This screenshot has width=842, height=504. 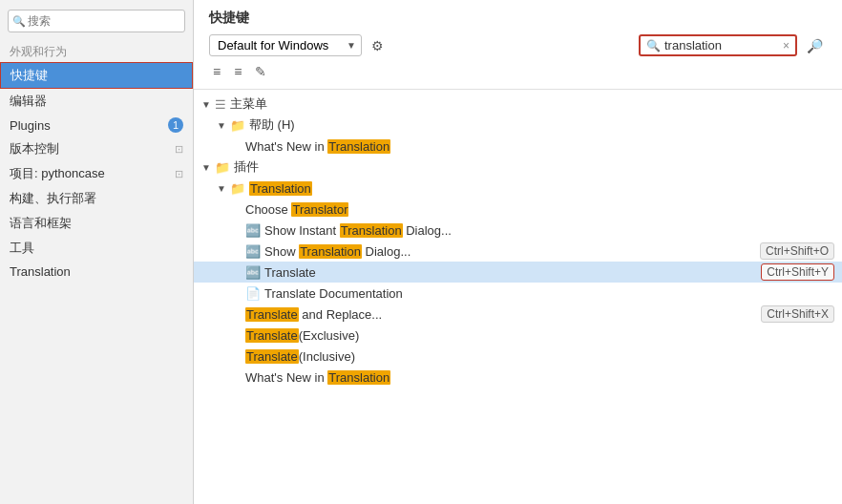 I want to click on tree-label-translate-doc: Translate Documentation, so click(x=550, y=294).